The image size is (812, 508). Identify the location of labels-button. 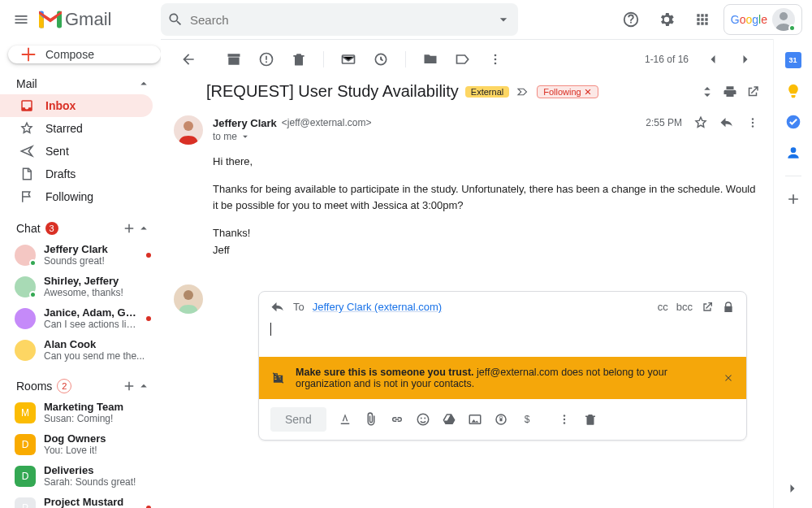
(463, 59).